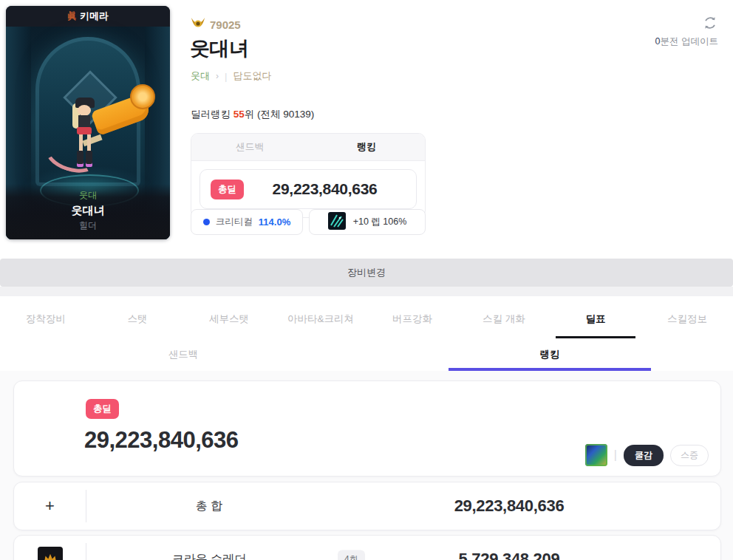  Describe the element at coordinates (321, 319) in the screenshot. I see `tab-avatar-creature: 아바타&크리쳐` at that location.